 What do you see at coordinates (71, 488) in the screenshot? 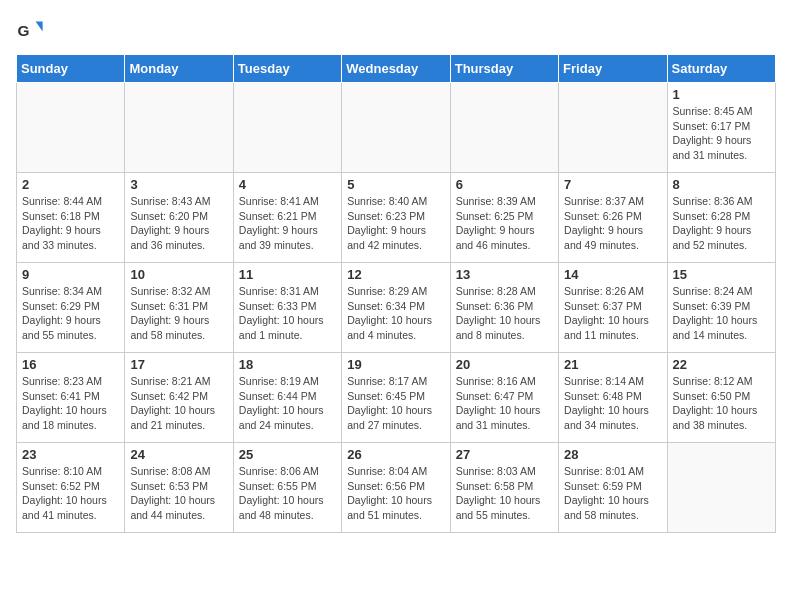
I see `calendar-cell: 23Sunrise: 8:10 AM Sunset: 6:52 PM Dayli…` at bounding box center [71, 488].